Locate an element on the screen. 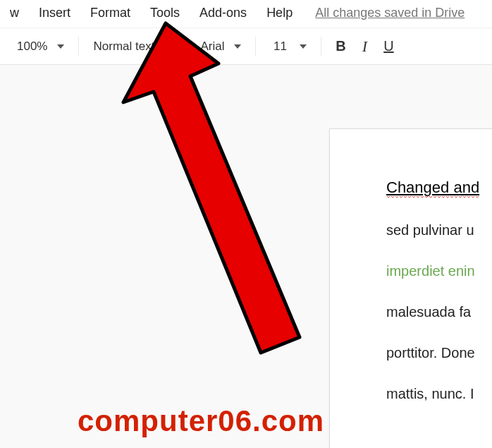 The height and width of the screenshot is (448, 492). document-line-suggestion: imperdiet enin is located at coordinates (439, 271).